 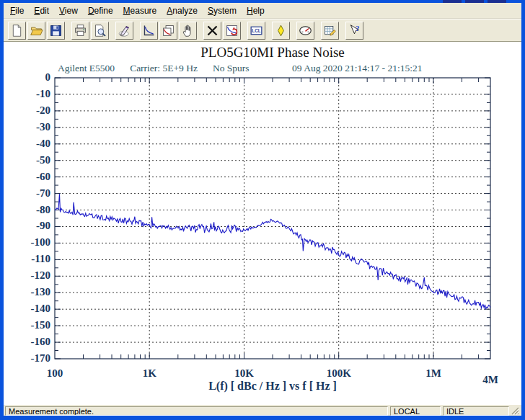 I want to click on new-document-icon, so click(x=17, y=30).